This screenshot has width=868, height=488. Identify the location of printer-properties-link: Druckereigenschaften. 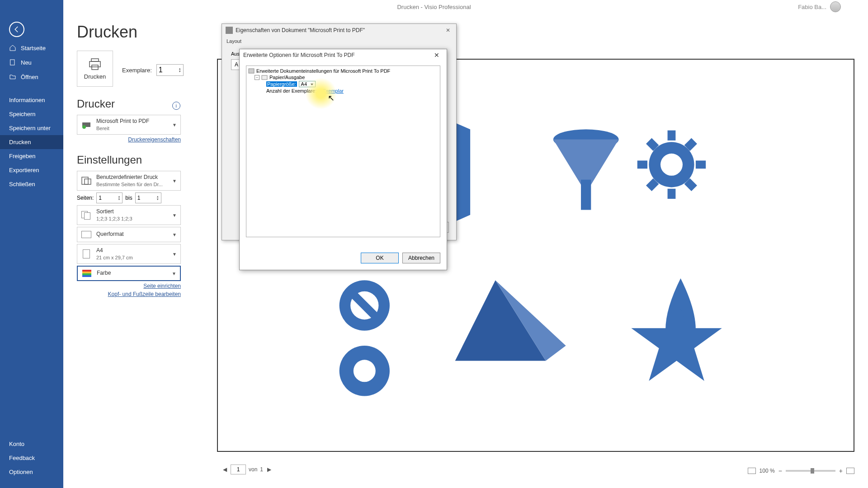
(129, 140).